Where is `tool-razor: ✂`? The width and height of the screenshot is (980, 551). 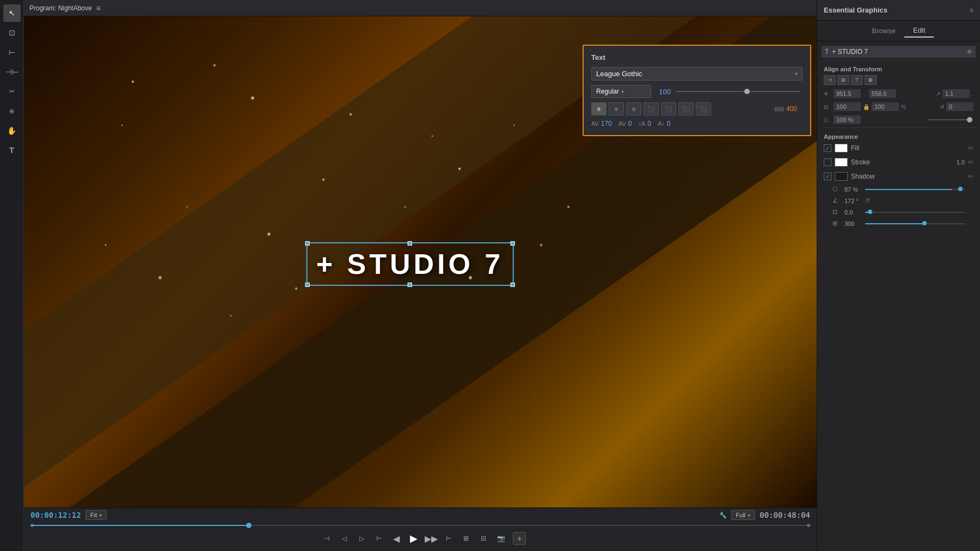
tool-razor: ✂ is located at coordinates (12, 91).